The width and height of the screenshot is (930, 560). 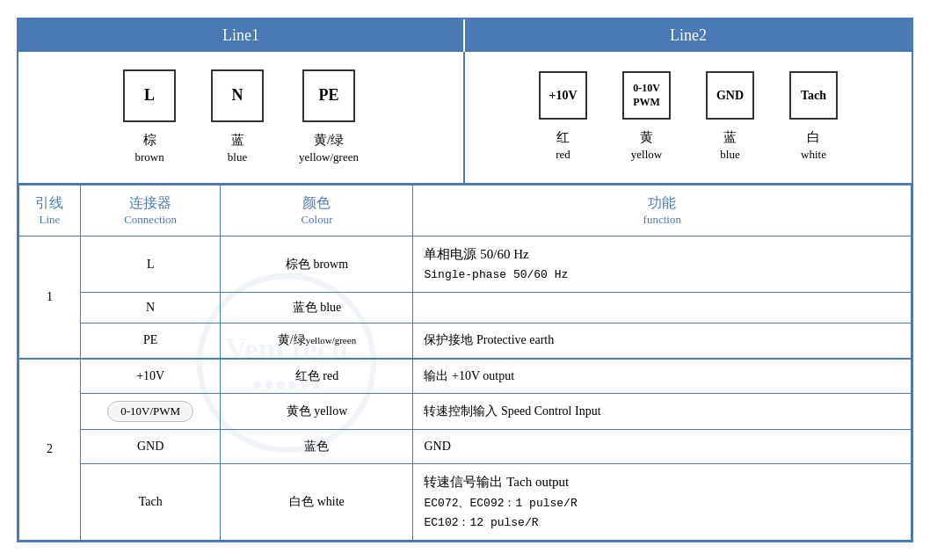 What do you see at coordinates (150, 210) in the screenshot?
I see `th-connection: 连接器 Connection` at bounding box center [150, 210].